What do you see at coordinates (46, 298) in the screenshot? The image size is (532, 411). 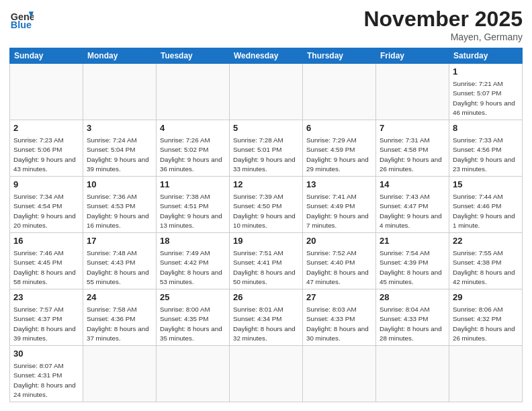 I see `day-number: 23` at bounding box center [46, 298].